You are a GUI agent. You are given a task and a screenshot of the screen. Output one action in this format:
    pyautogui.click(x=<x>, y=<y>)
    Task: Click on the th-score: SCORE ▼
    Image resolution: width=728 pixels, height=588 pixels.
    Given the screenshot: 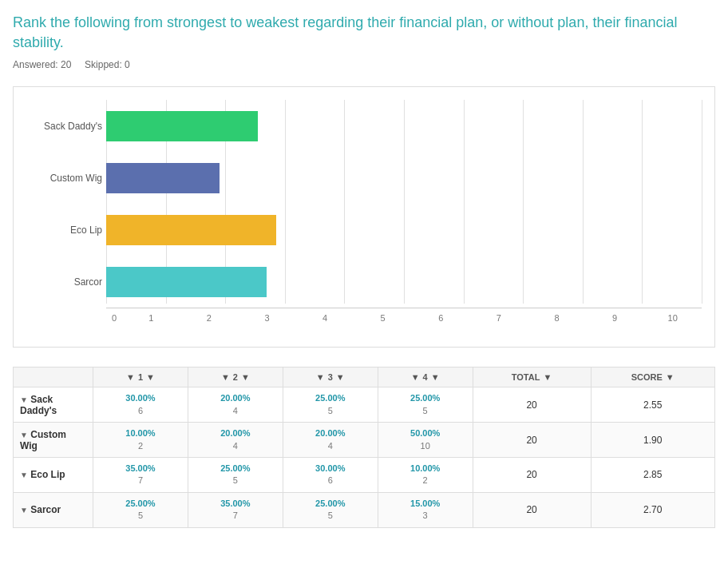 What is the action you would take?
    pyautogui.click(x=653, y=377)
    